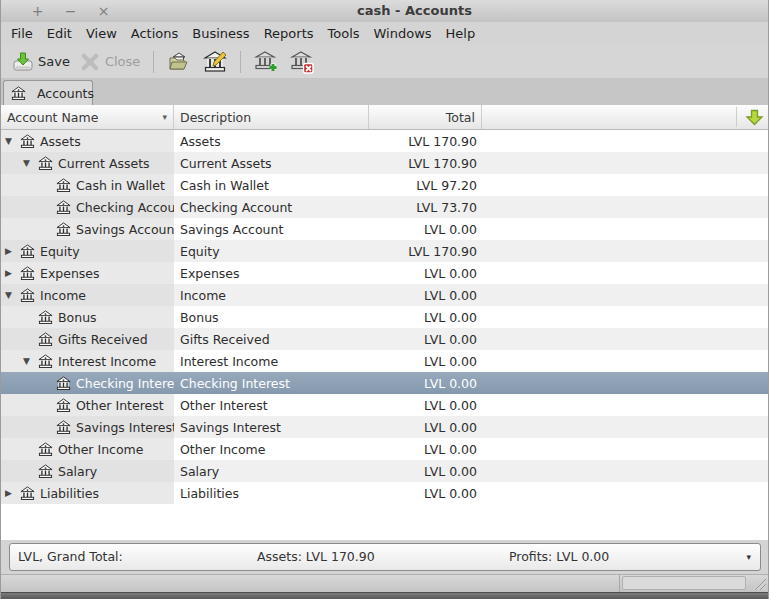 The width and height of the screenshot is (769, 599). Describe the element at coordinates (60, 142) in the screenshot. I see `account-name-label: Assets` at that location.